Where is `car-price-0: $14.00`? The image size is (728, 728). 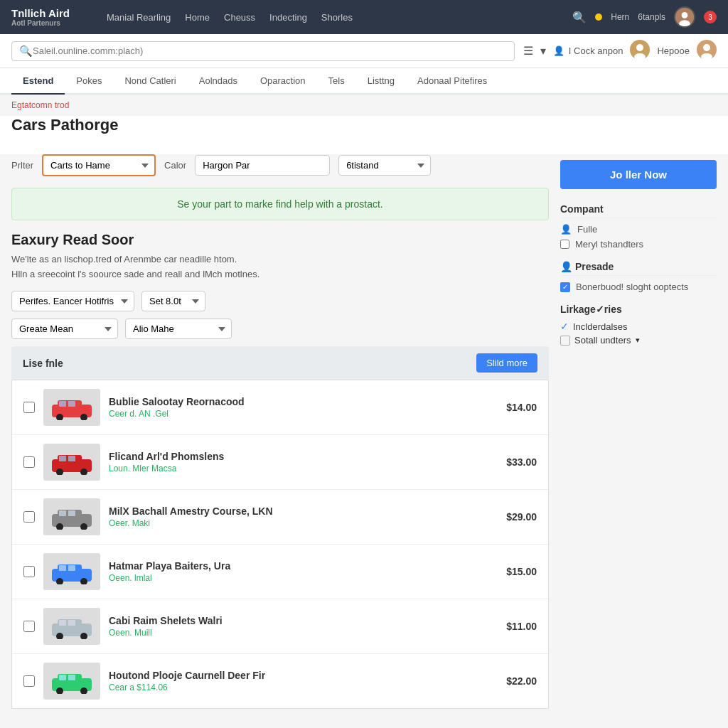
car-price-0: $14.00 is located at coordinates (522, 407).